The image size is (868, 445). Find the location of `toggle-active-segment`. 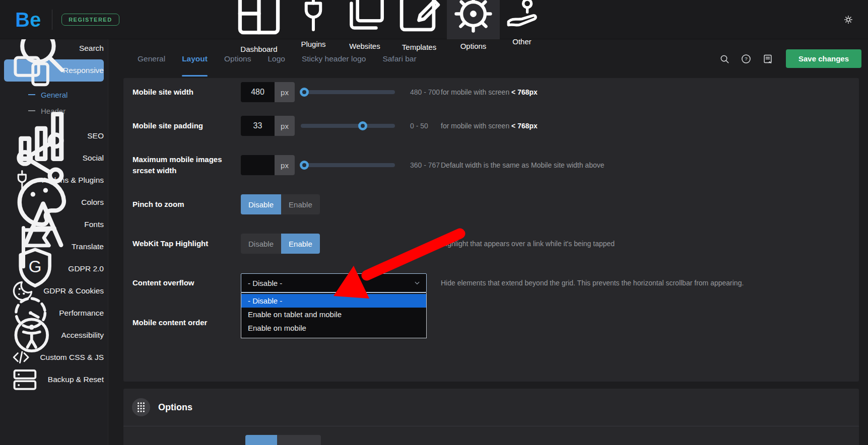

toggle-active-segment is located at coordinates (261, 440).